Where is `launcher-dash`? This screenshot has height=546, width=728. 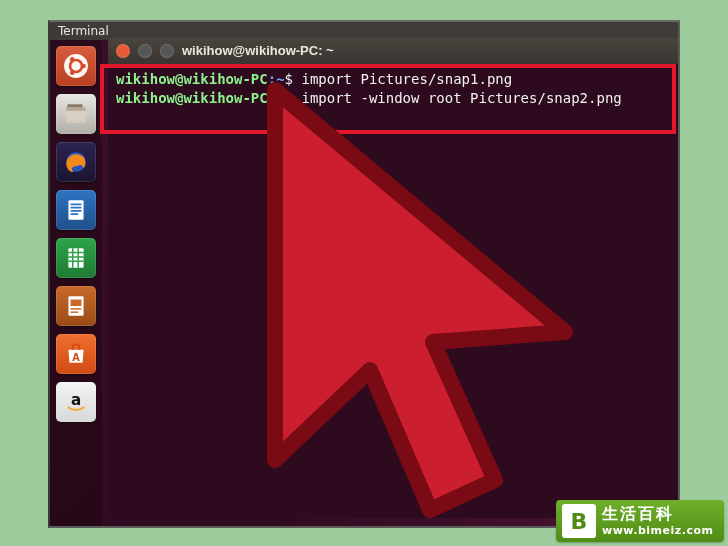
launcher-dash is located at coordinates (76, 66).